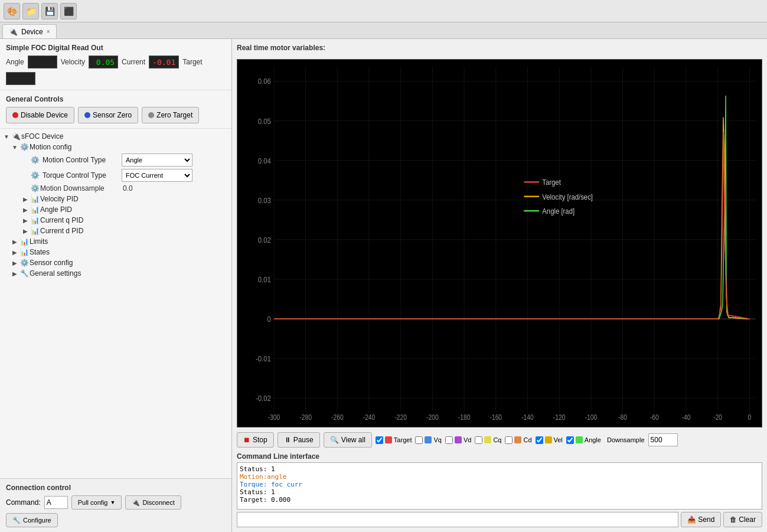 The width and height of the screenshot is (767, 532). What do you see at coordinates (500, 500) in the screenshot?
I see `cli-line-5: Target: 0.000` at bounding box center [500, 500].